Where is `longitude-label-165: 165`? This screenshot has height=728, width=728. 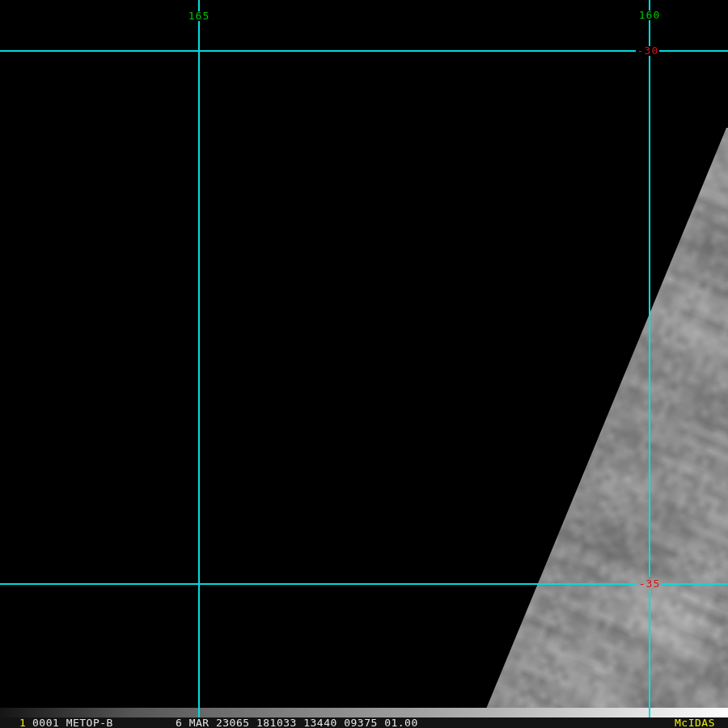
longitude-label-165: 165 is located at coordinates (199, 16).